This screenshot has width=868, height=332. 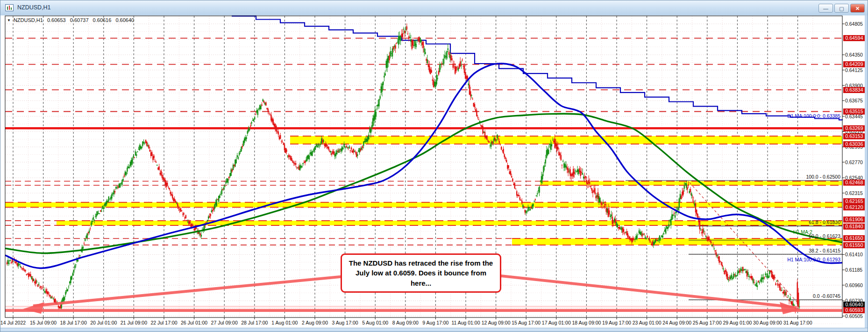 What do you see at coordinates (854, 144) in the screenshot?
I see `price-badge: 0.63036` at bounding box center [854, 144].